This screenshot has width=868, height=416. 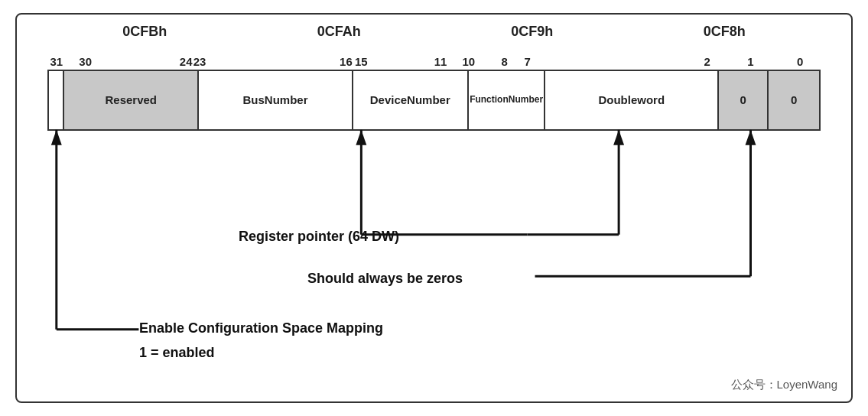 What do you see at coordinates (441, 62) in the screenshot?
I see `svg-text: 11` at bounding box center [441, 62].